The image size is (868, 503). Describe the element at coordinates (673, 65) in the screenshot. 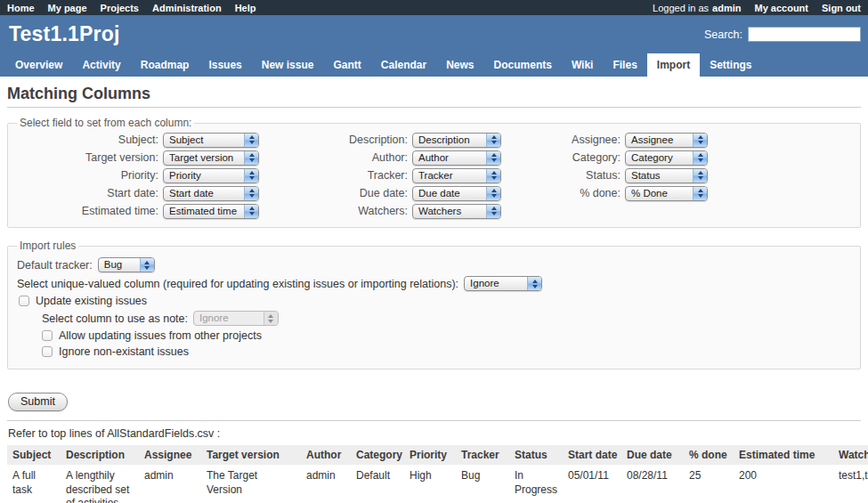

I see `tab-import: Import` at that location.